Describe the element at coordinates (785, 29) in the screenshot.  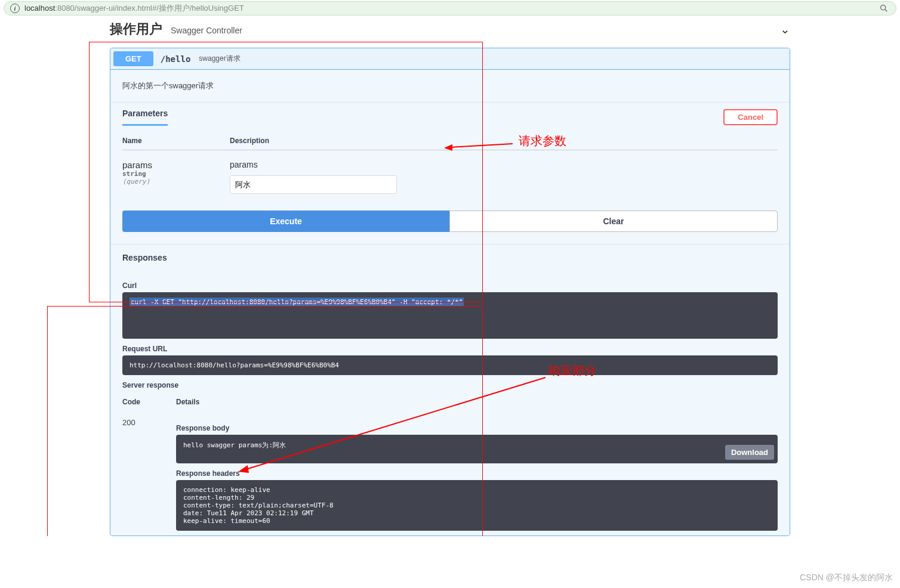
I see `chevron-down-icon: ⌄` at that location.